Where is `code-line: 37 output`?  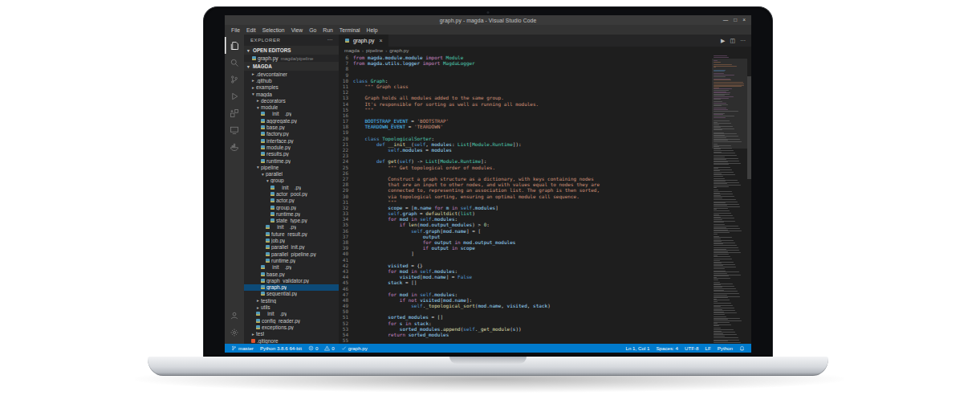 code-line: 37 output is located at coordinates (525, 236).